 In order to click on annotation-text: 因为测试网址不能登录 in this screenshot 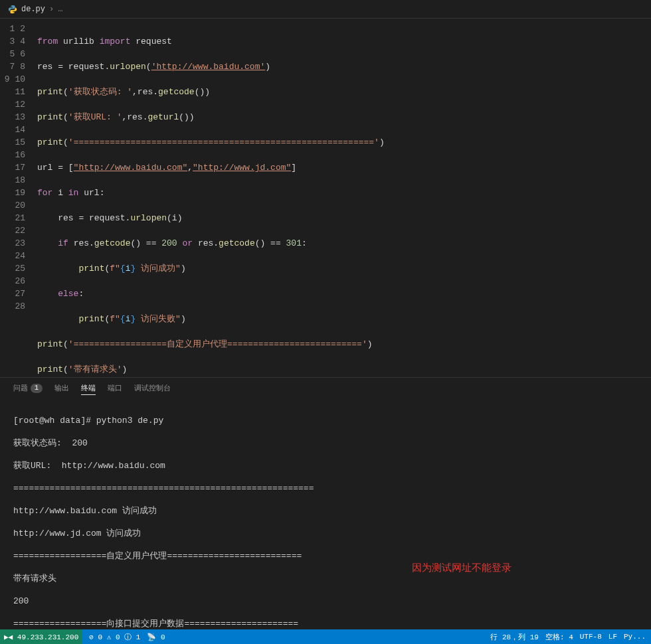, I will do `click(462, 568)`.